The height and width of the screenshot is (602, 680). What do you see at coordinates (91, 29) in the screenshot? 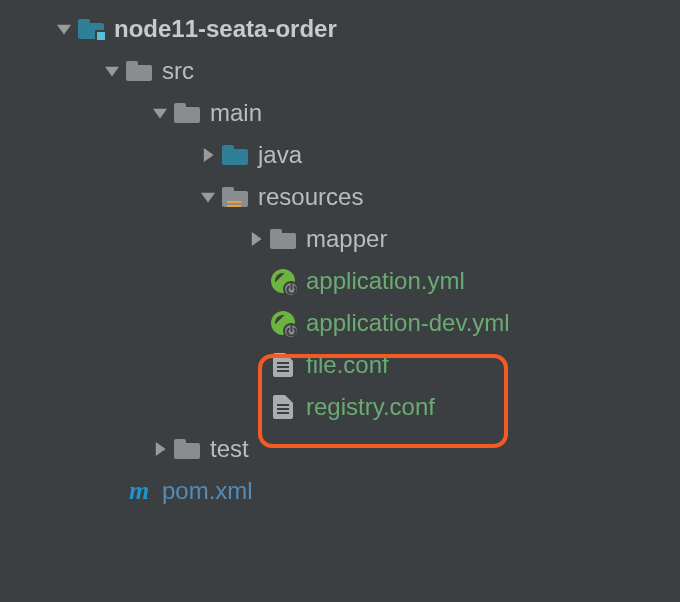
I see `module-folder-icon` at bounding box center [91, 29].